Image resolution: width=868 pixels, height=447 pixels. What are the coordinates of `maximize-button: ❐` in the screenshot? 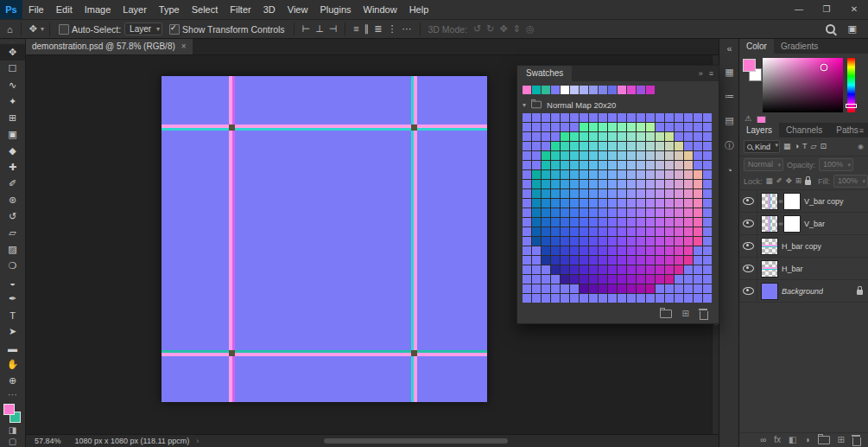 It's located at (827, 10).